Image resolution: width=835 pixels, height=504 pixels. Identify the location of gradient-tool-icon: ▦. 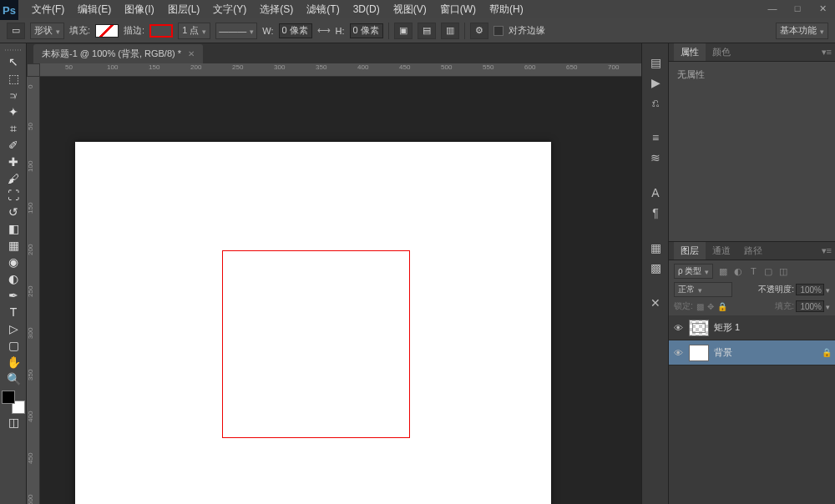
(13, 245).